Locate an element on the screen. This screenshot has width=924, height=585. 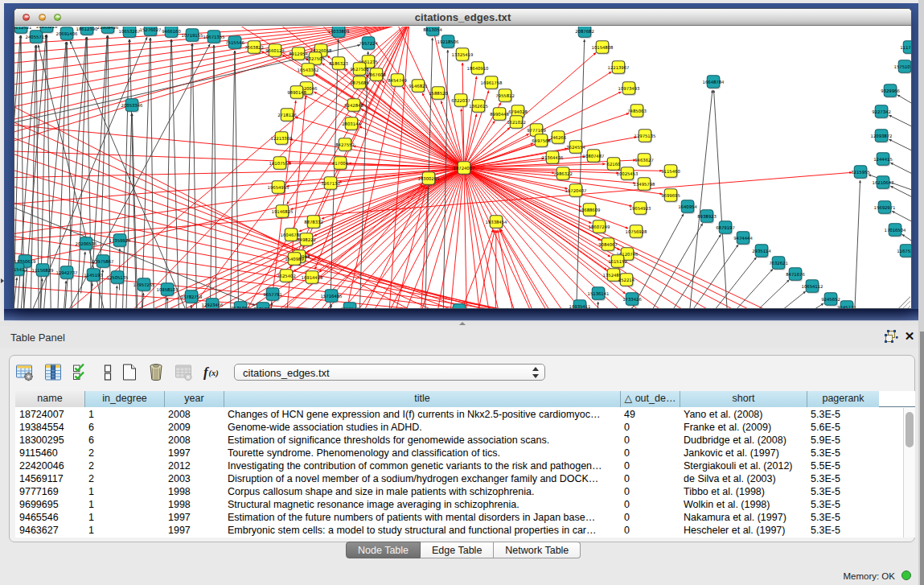
table-row: 1830029562008Estimation of significance … is located at coordinates (465, 440).